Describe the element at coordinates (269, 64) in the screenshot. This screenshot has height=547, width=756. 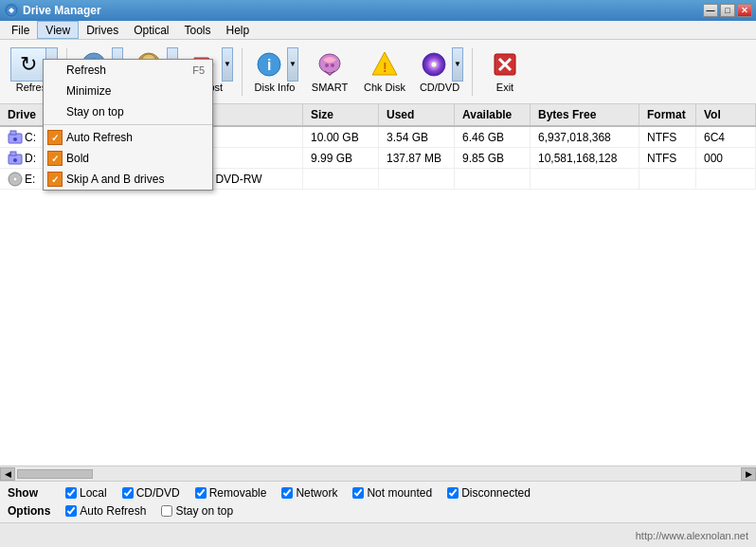
I see `diskinfo-button: i` at that location.